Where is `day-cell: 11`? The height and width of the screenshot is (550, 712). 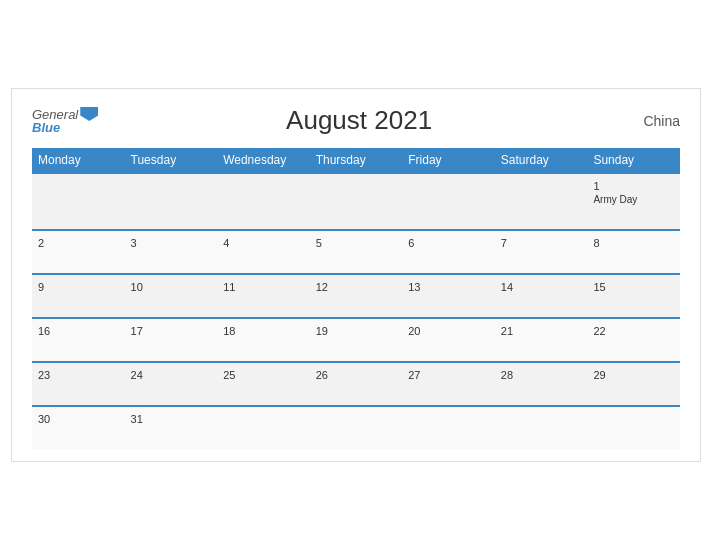
day-cell: 11 is located at coordinates (264, 296).